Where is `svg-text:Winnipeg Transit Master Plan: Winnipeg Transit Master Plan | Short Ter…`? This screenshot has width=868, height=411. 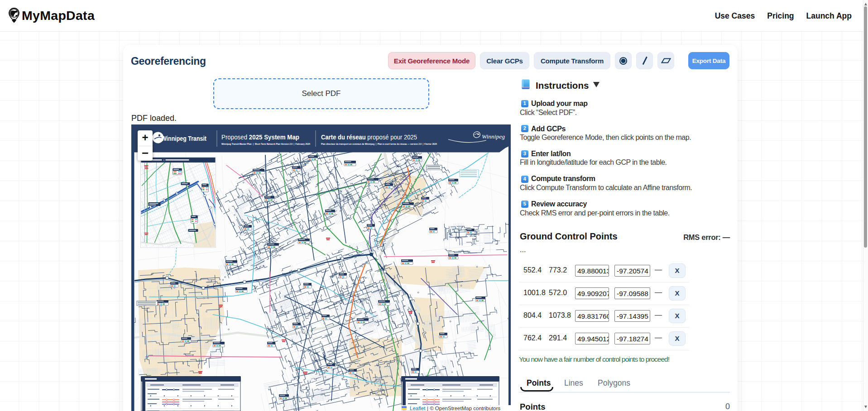 svg-text:Winnipeg Transit Master Plan: Winnipeg Transit Master Plan | Short Ter… is located at coordinates (266, 144).